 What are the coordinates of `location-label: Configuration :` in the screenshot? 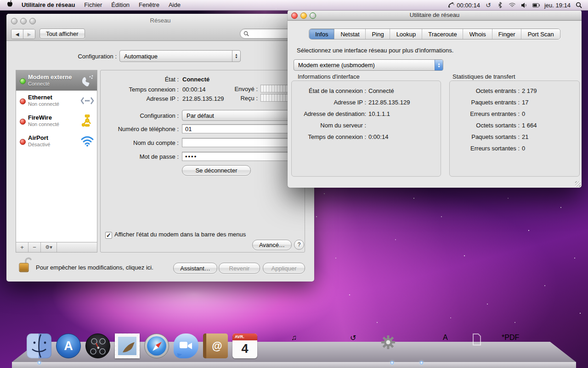 It's located at (62, 56).